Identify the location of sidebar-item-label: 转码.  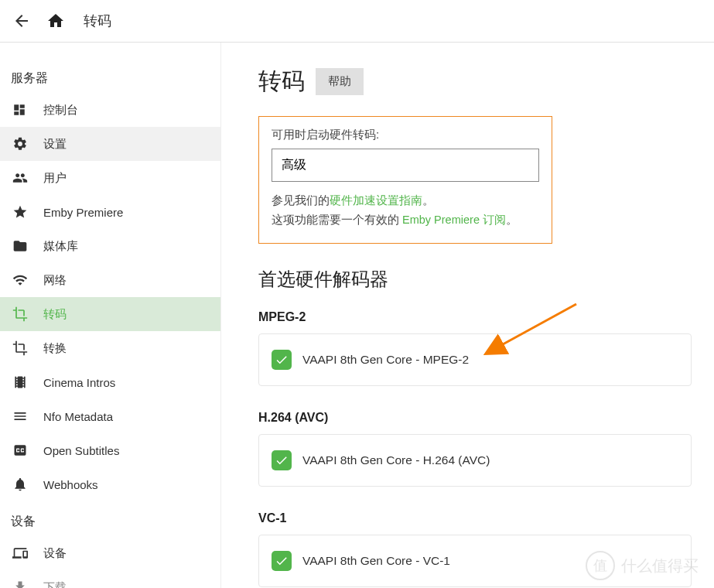
(55, 314).